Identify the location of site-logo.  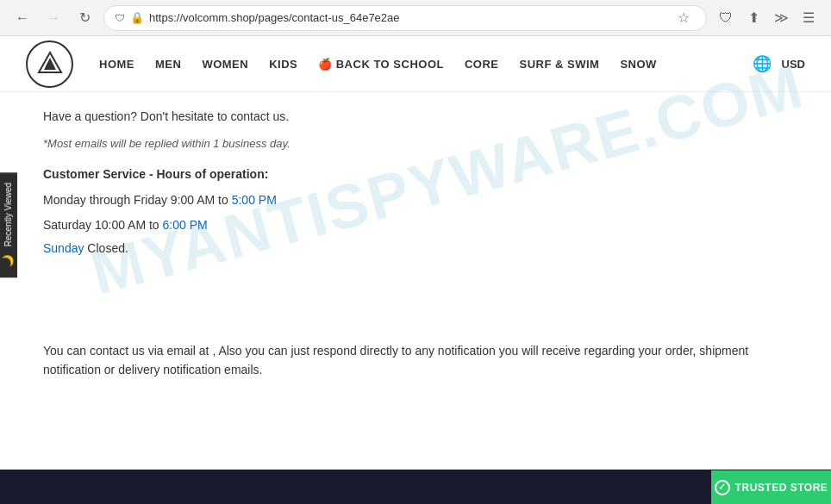
(50, 64).